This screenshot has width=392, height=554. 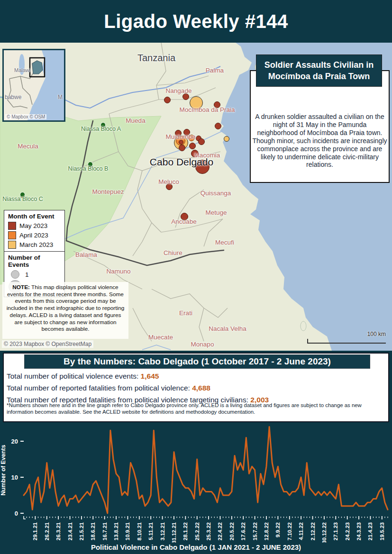 I want to click on legend-item-label: March 2023, so click(x=36, y=245).